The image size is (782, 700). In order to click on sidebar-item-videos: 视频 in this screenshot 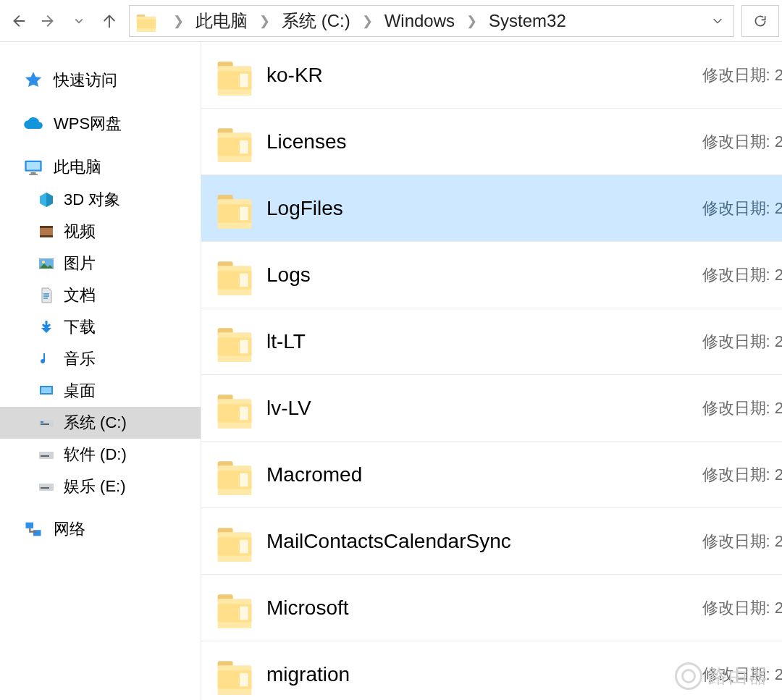, I will do `click(100, 232)`.